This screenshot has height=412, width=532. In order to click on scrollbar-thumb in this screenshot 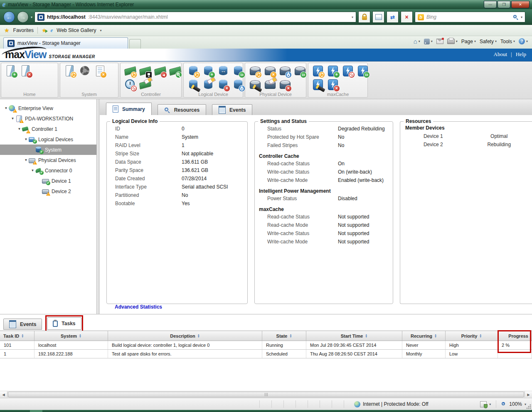, I will do `click(266, 395)`.